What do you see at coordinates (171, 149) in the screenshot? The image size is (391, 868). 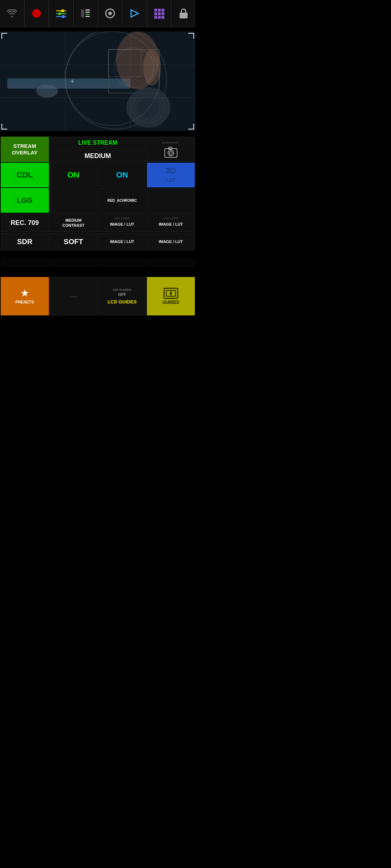 I see `snapshot-button: SNAPSHOT` at bounding box center [171, 149].